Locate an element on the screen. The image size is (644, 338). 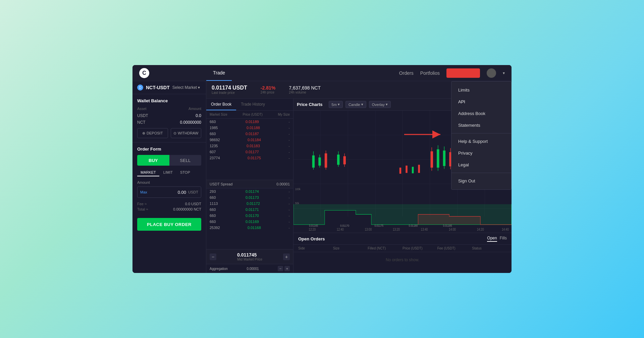
total-row: Total ≈ 0.00000000 NCT is located at coordinates (169, 209).